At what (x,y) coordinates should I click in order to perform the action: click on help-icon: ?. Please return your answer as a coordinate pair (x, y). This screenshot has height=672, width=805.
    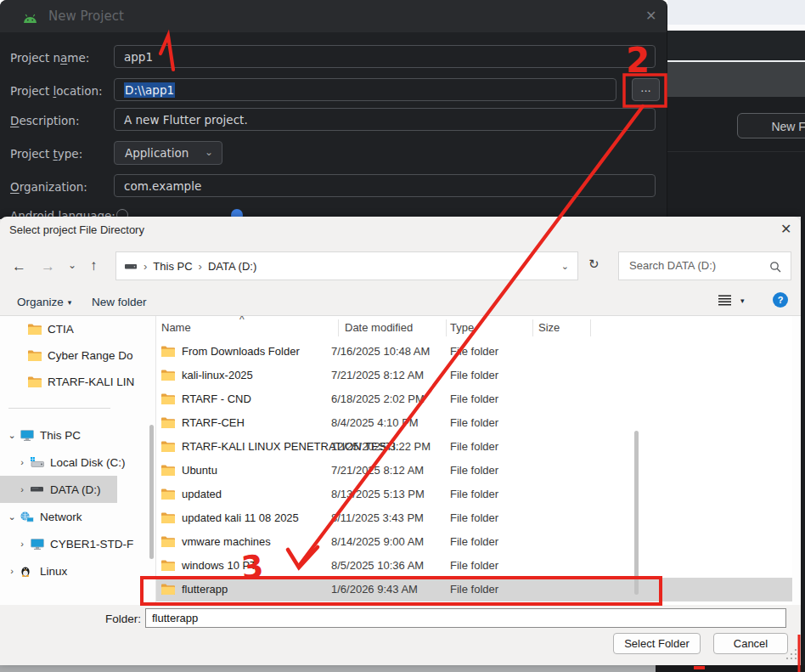
    Looking at the image, I should click on (780, 300).